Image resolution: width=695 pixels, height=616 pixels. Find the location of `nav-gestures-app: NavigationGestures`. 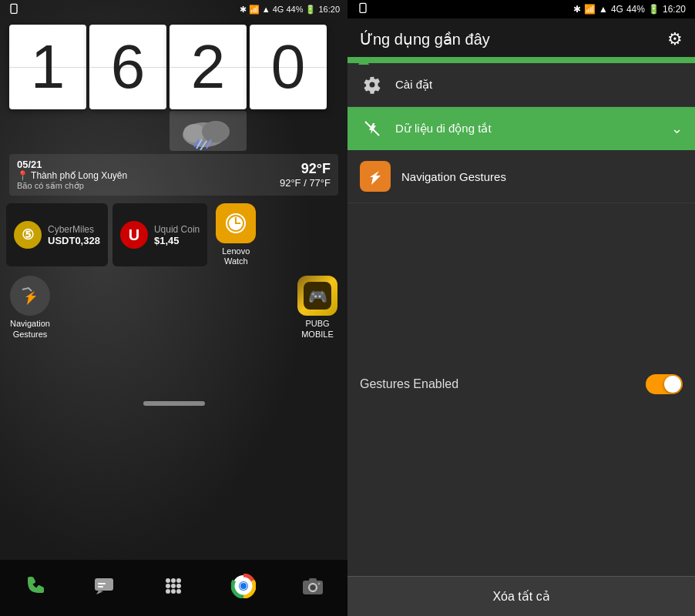

nav-gestures-app: NavigationGestures is located at coordinates (30, 307).